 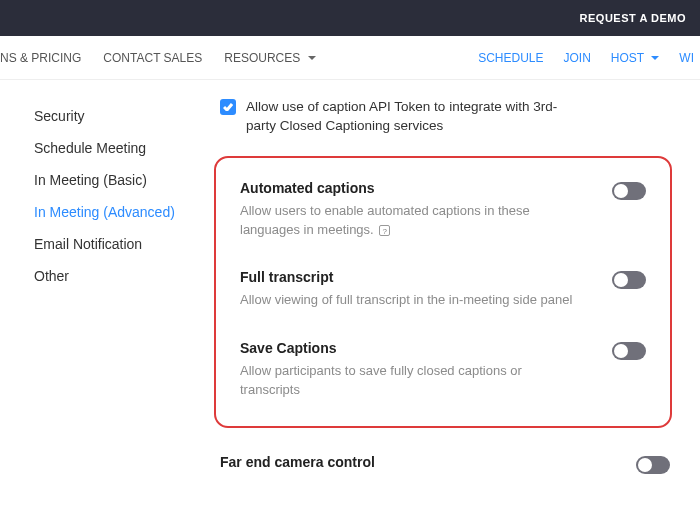 I want to click on caption-api-checkbox-row: Allow use of caption API Token to integr…, so click(x=445, y=117).